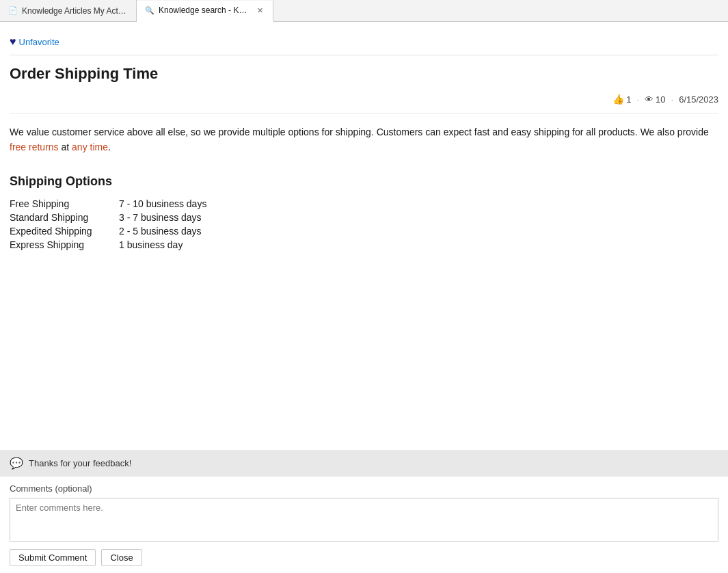  I want to click on any-time-link: any time, so click(90, 147).